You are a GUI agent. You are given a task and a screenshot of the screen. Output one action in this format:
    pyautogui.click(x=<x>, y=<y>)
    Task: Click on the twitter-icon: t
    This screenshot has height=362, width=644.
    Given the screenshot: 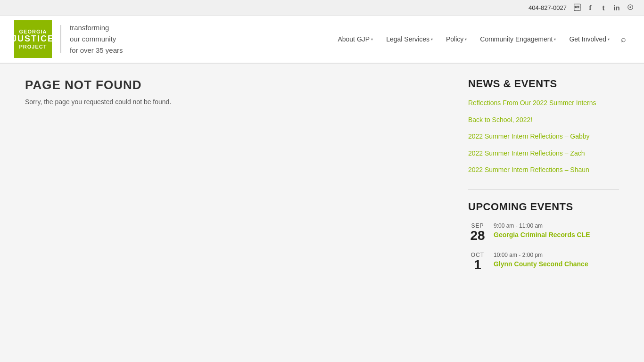 What is the action you would take?
    pyautogui.click(x=603, y=8)
    